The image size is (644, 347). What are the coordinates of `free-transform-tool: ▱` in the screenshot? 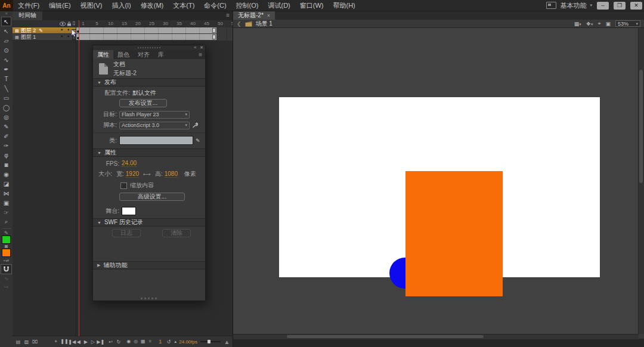 It's located at (6, 41).